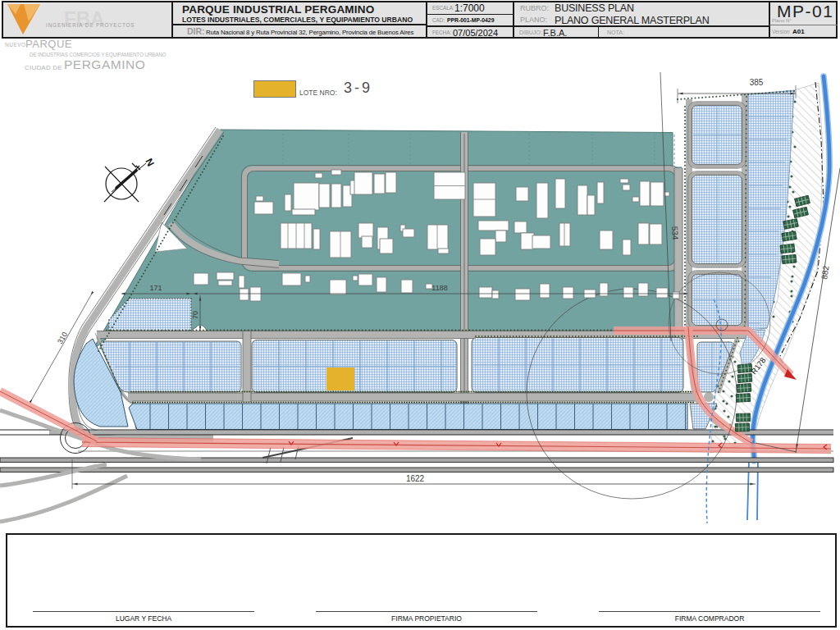 The height and width of the screenshot is (630, 840). I want to click on svg-text: 385, so click(756, 82).